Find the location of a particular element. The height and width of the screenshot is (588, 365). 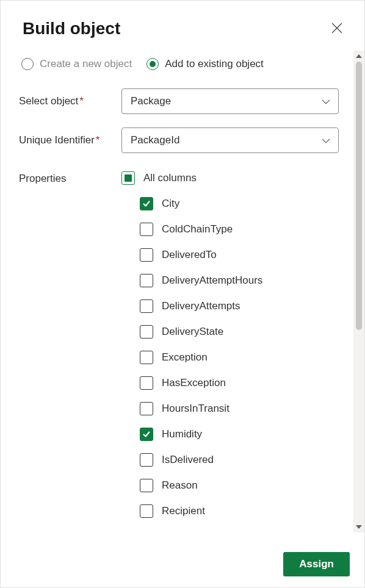

select-object-label: Select object* is located at coordinates (70, 101).